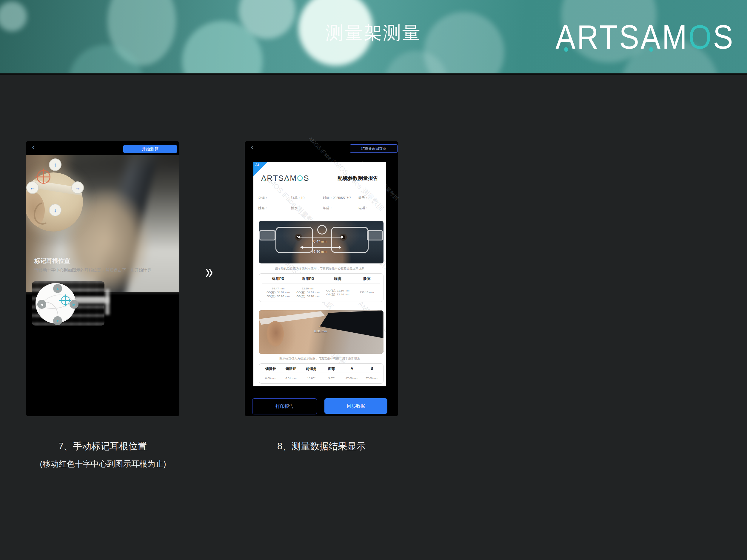 Image resolution: width=747 pixels, height=560 pixels. I want to click on report-artsamos-logo: ARTSAMOS, so click(285, 178).